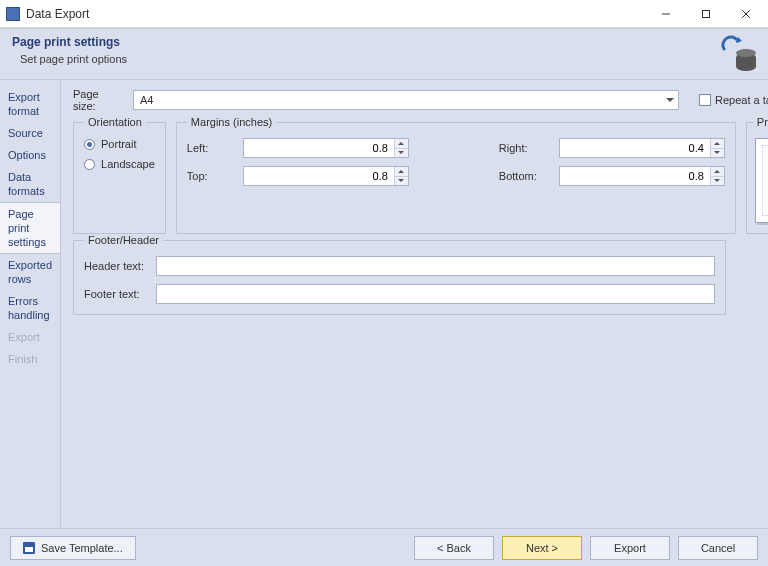  Describe the element at coordinates (30, 228) in the screenshot. I see `sidebar-item-page-print-settings: Page print settings` at that location.